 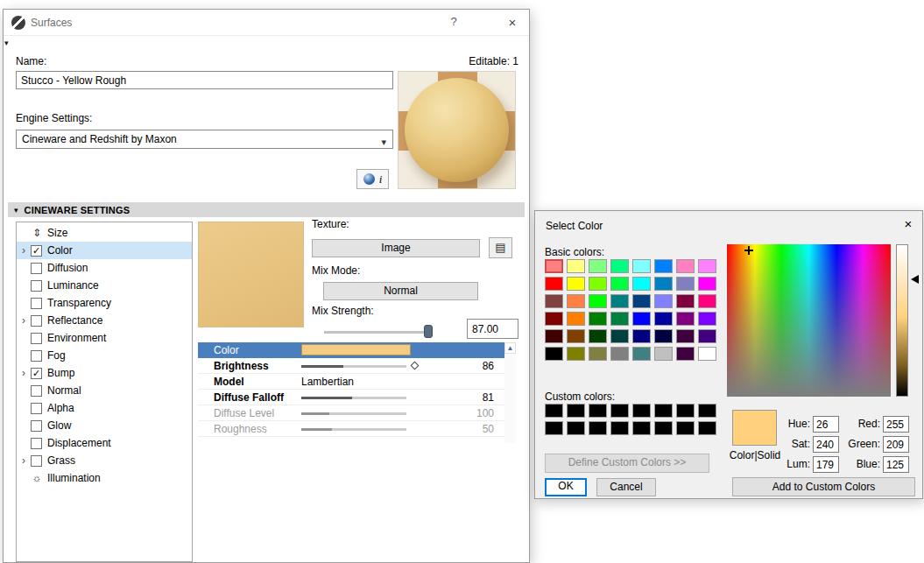 I want to click on cineware-settings-header: ▾ CINEWARE SETTINGS, so click(x=266, y=210).